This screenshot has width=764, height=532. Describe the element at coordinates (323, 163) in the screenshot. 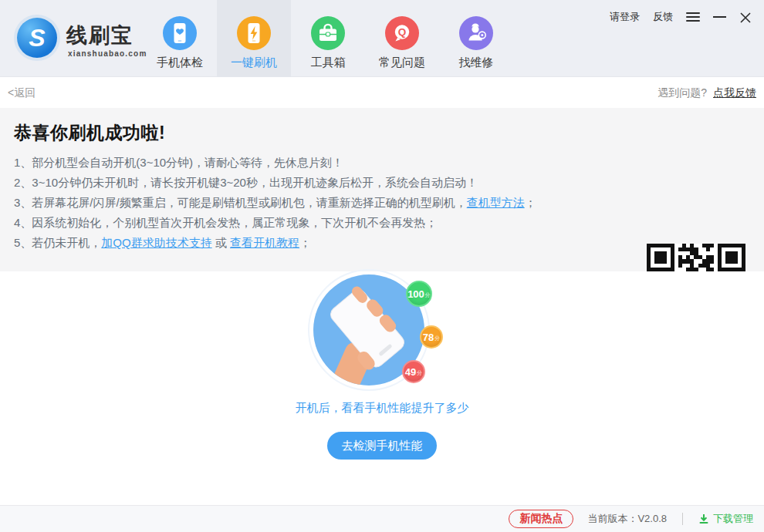

I see `instruction-line: 1、部分机型会自动开机(3~10分钟)，请耐心等待，先休息片刻！` at that location.